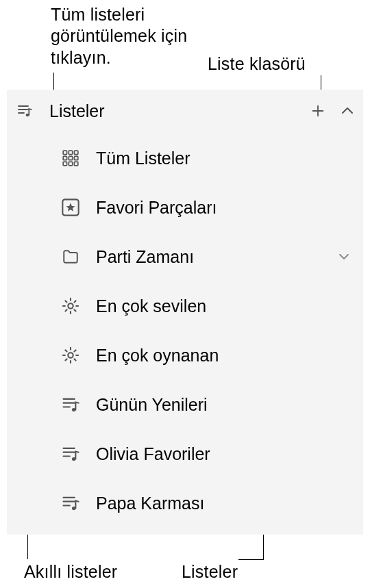 Image resolution: width=370 pixels, height=588 pixels. Describe the element at coordinates (185, 207) in the screenshot. I see `sidebar-item-favorites: Favori Parçaları` at that location.